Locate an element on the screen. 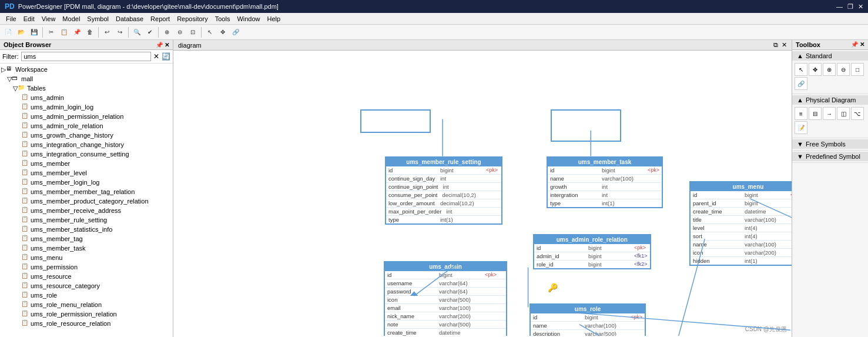 The image size is (868, 337). tb-pointer: ↖ is located at coordinates (210, 32).